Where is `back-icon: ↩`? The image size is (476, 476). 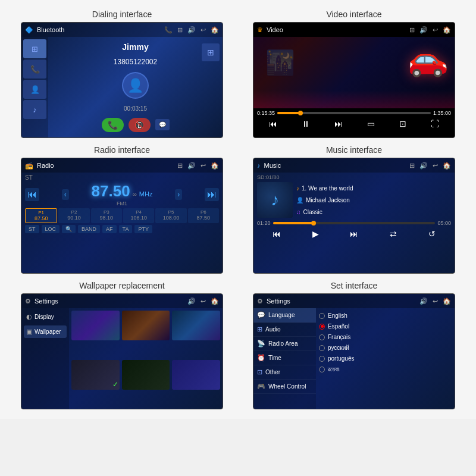
back-icon: ↩ is located at coordinates (203, 30).